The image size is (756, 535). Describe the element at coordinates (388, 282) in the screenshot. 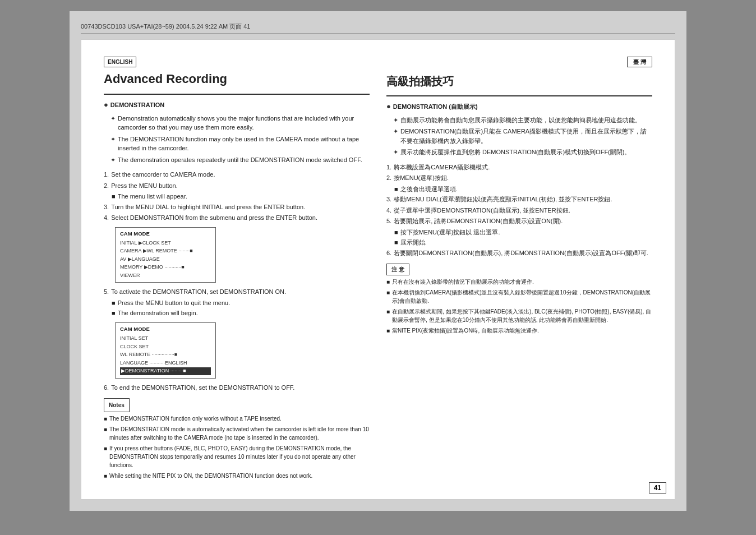

I see `note-sq-chn-1: ■` at that location.